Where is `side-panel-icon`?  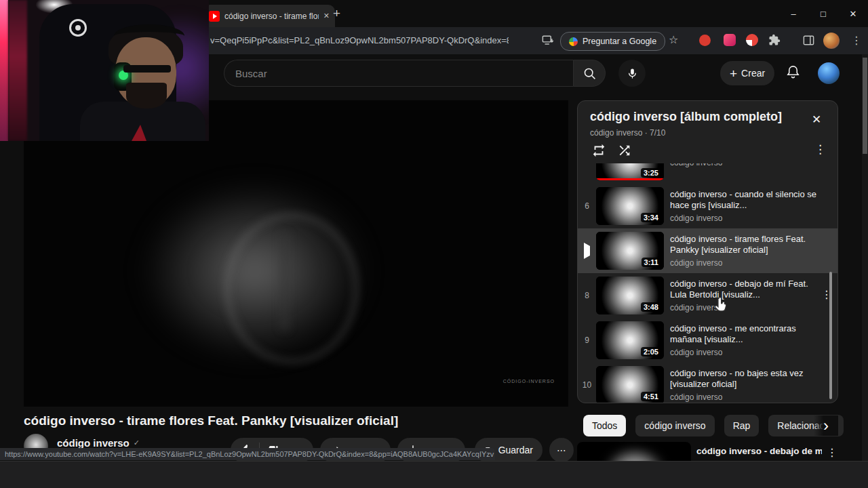
side-panel-icon is located at coordinates (808, 41).